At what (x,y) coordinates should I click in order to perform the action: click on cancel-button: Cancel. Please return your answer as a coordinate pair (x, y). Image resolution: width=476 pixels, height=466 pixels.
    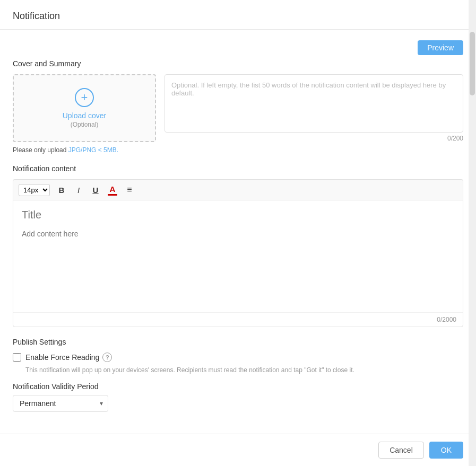
    Looking at the image, I should click on (401, 450).